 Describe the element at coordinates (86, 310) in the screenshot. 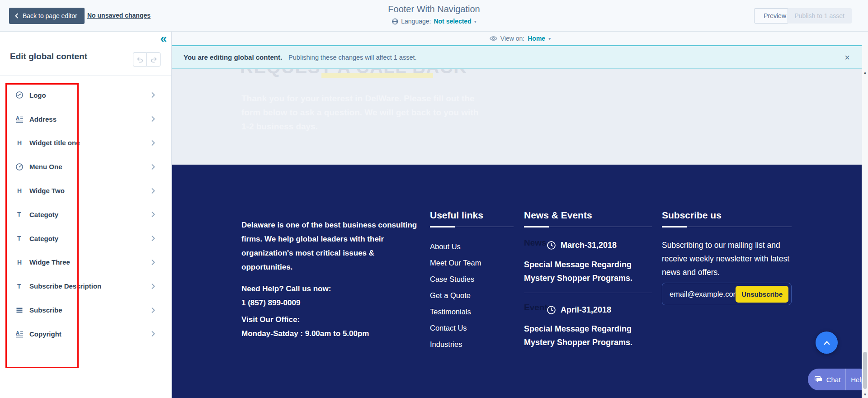

I see `sidebar-item-subscribe: Subscribe` at that location.